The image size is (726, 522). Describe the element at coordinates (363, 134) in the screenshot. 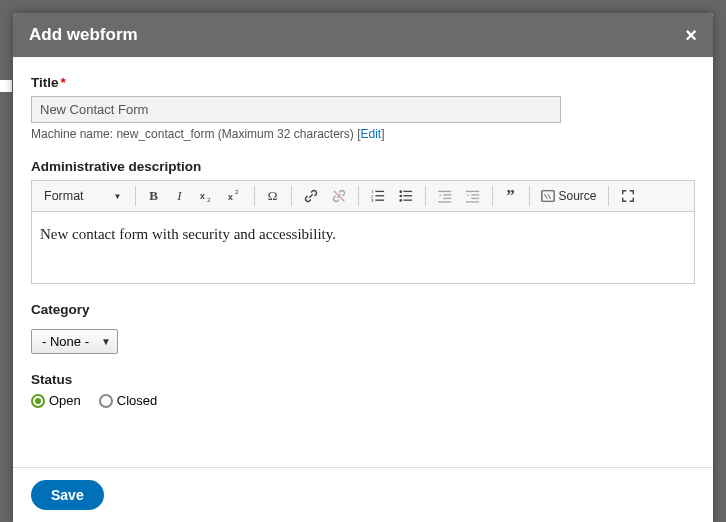

I see `machine-name-hint: Machine name: new_contact_form (Maximum …` at that location.